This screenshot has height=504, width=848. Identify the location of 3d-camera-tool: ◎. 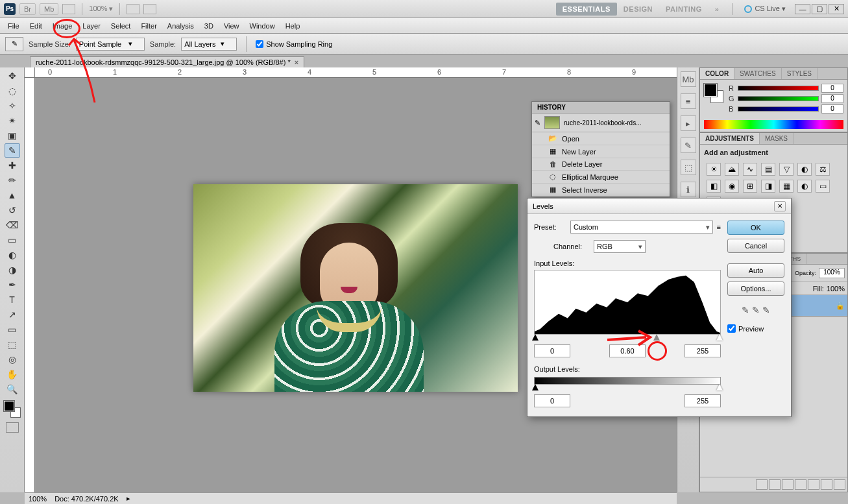
(12, 359).